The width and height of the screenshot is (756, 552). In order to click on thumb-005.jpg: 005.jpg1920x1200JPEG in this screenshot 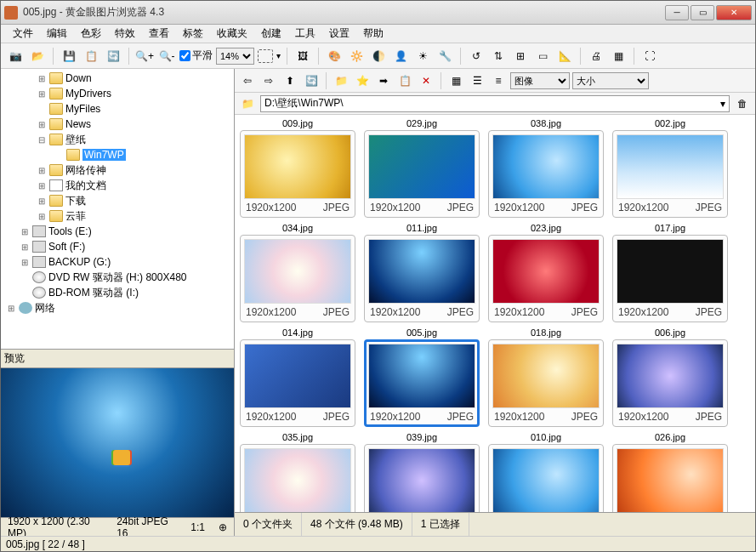, I will do `click(422, 378)`.